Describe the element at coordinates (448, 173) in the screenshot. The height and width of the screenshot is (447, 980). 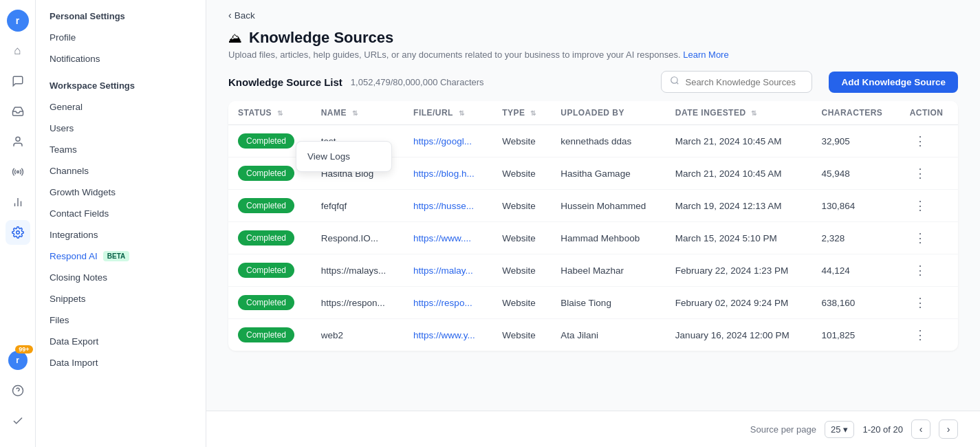
I see `cell-fileurl-1: https://blog.h...` at that location.